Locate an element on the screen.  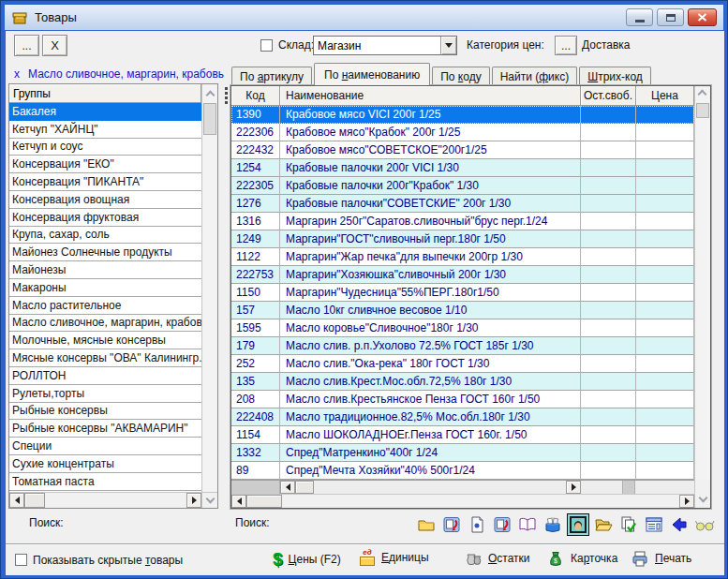
group-list-item: Консервация фруктовая is located at coordinates (105, 217).